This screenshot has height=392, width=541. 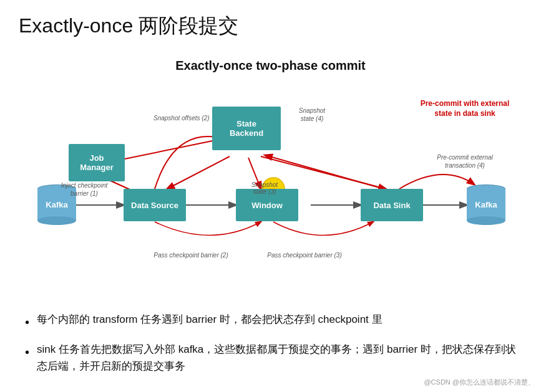 I want to click on pre-commit-external-annotation: Pre-commit externaltransaction (4), so click(x=465, y=161).